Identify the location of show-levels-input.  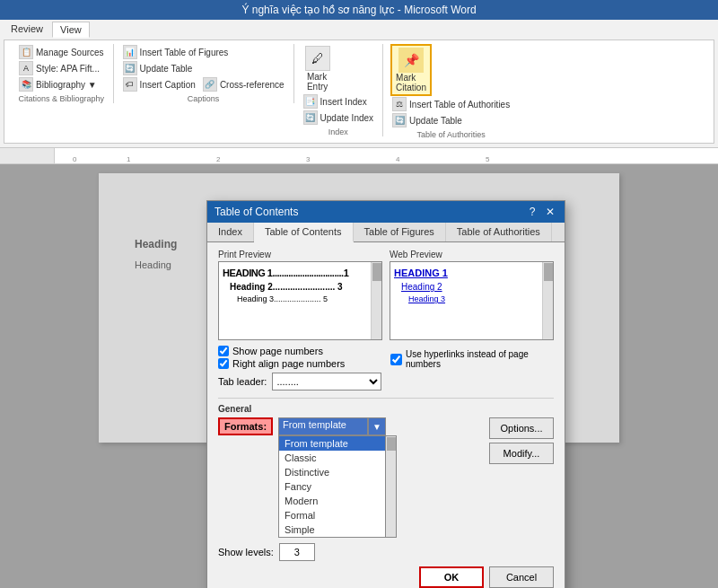
(297, 552).